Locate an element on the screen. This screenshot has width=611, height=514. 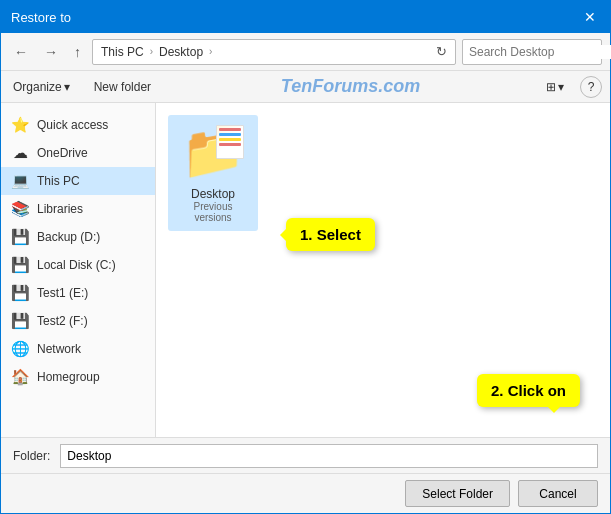
sidebar-item-network: 🌐Network is located at coordinates (78, 349).